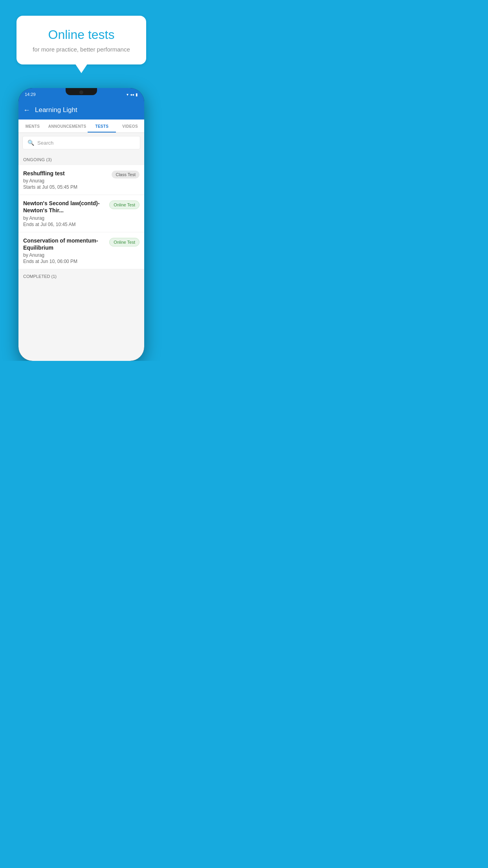 Image resolution: width=488 pixels, height=868 pixels. What do you see at coordinates (30, 94) in the screenshot?
I see `status-time: 14:29` at bounding box center [30, 94].